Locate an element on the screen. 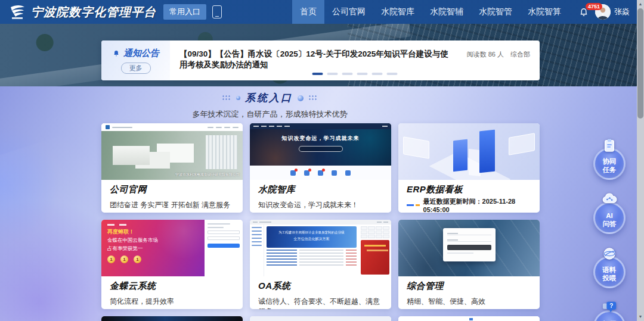  float-label-line: 投喂 is located at coordinates (609, 278).